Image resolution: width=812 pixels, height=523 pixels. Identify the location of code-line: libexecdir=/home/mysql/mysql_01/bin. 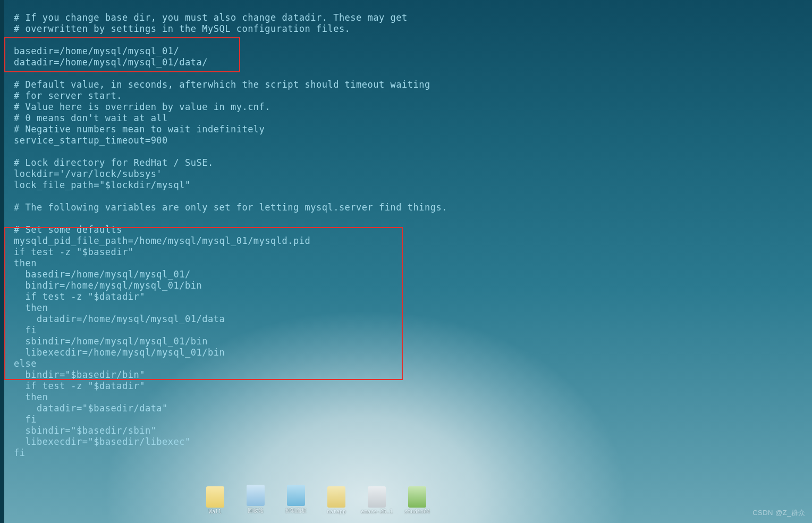
(404, 353).